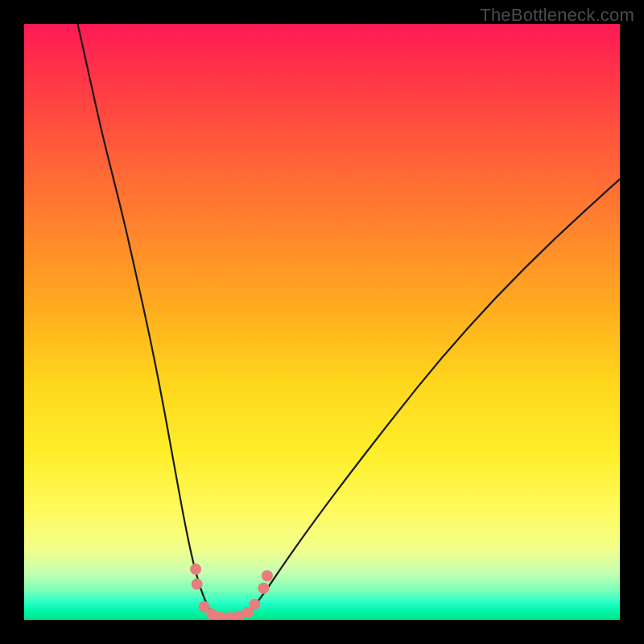 The height and width of the screenshot is (644, 644). Describe the element at coordinates (232, 592) in the screenshot. I see `marker-group` at that location.